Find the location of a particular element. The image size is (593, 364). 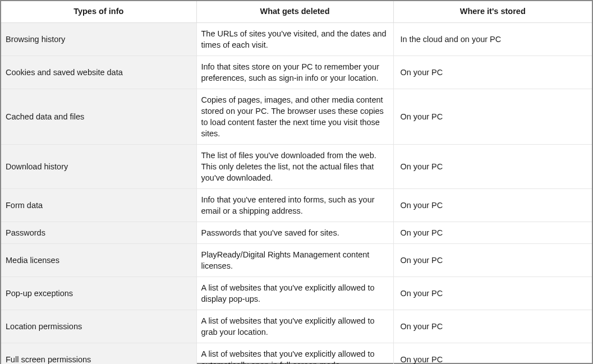

cell-type: Form data is located at coordinates (99, 205).